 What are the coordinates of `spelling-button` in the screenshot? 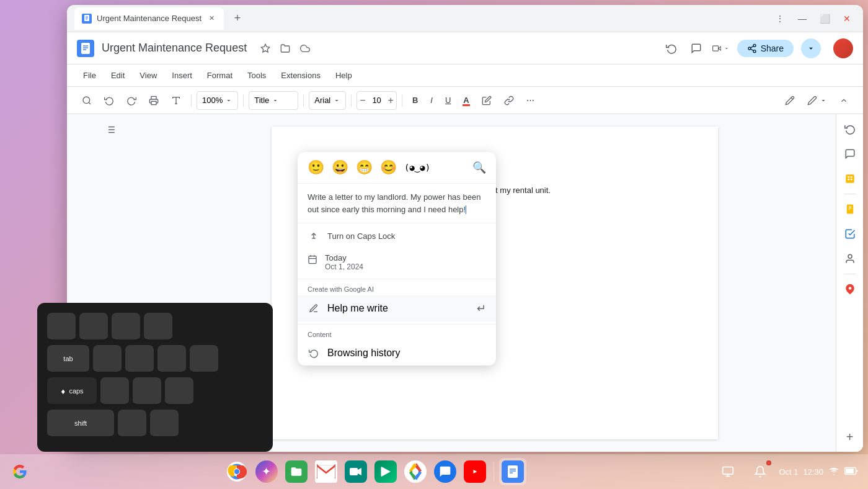 It's located at (176, 101).